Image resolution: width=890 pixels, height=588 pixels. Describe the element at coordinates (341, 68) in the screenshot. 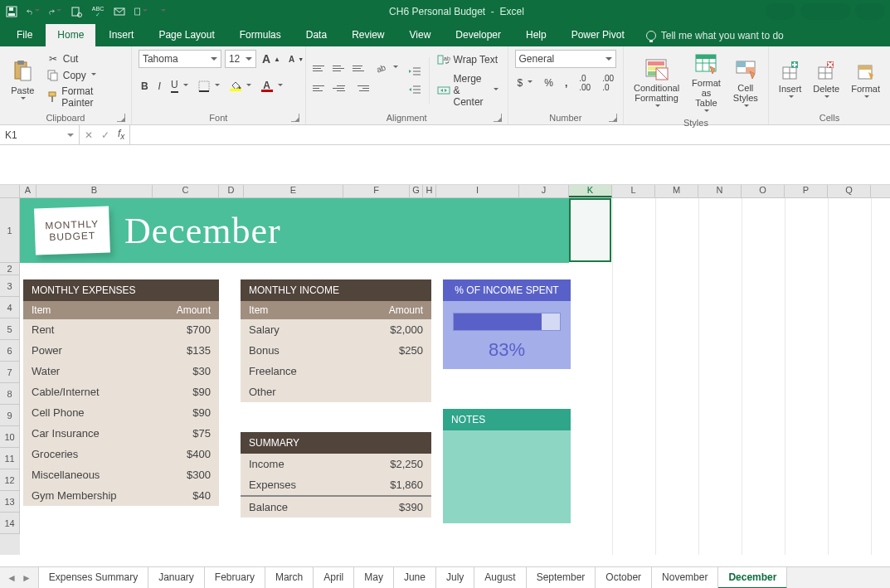

I see `align-middle-button` at that location.